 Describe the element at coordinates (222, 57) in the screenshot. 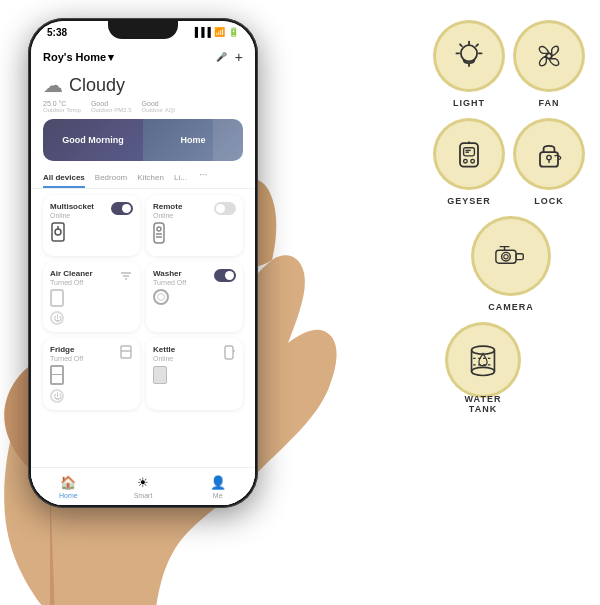

I see `mic-icon: 🎤` at that location.